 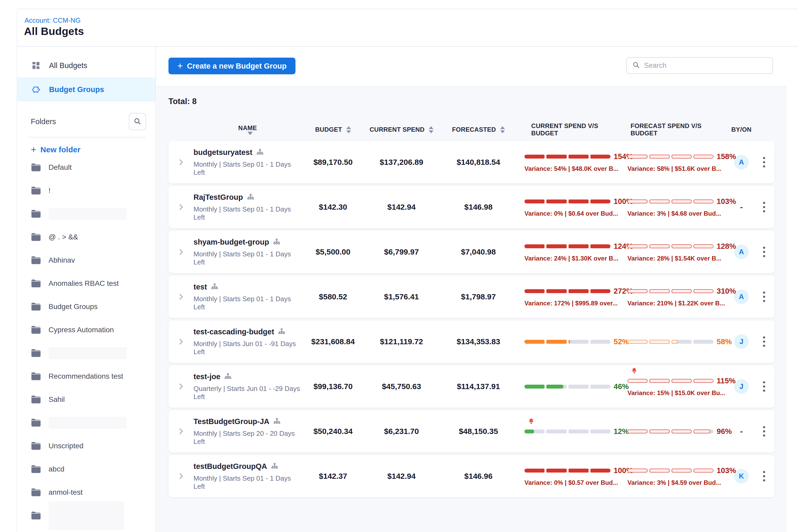 What do you see at coordinates (223, 153) in the screenshot?
I see `budget-group-name: budgetsuryatest` at bounding box center [223, 153].